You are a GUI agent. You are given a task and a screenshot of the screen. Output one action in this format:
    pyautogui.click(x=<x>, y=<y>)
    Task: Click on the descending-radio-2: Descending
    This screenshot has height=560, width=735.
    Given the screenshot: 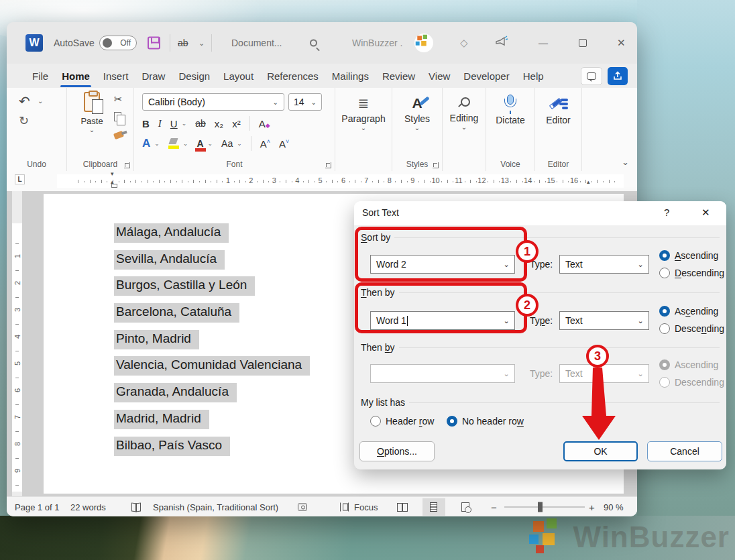 What is the action you would take?
    pyautogui.click(x=692, y=329)
    